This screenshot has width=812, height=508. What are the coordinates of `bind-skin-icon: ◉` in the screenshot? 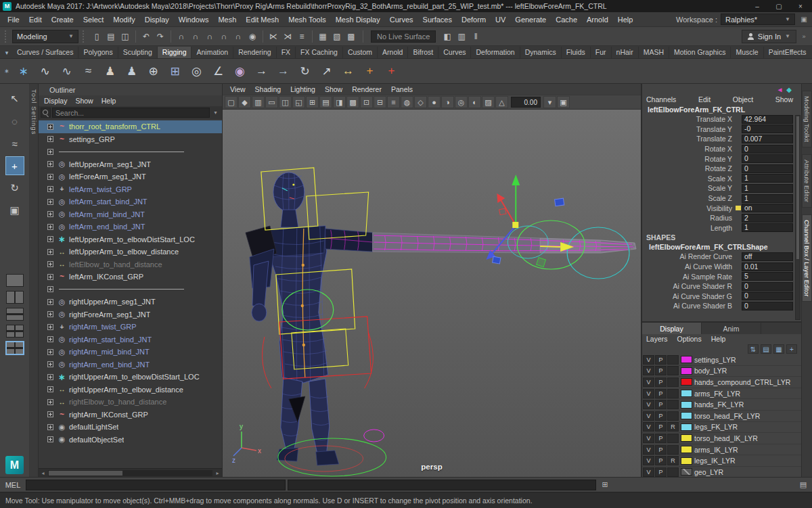 It's located at (240, 72).